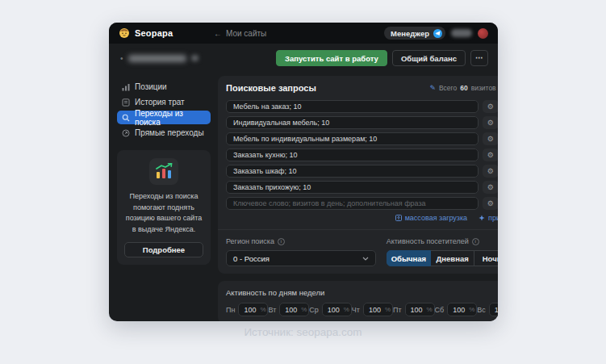 The image size is (606, 364). Describe the element at coordinates (462, 33) in the screenshot. I see `balance-blurred` at that location.